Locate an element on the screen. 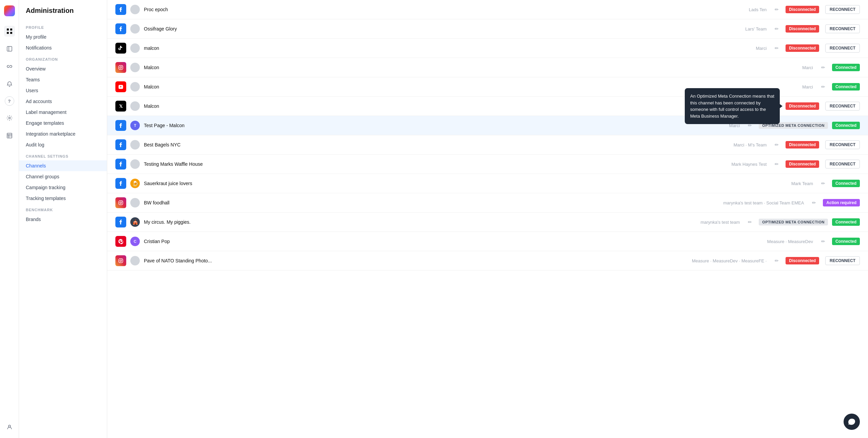  channel-team: Lars' Team is located at coordinates (756, 29).